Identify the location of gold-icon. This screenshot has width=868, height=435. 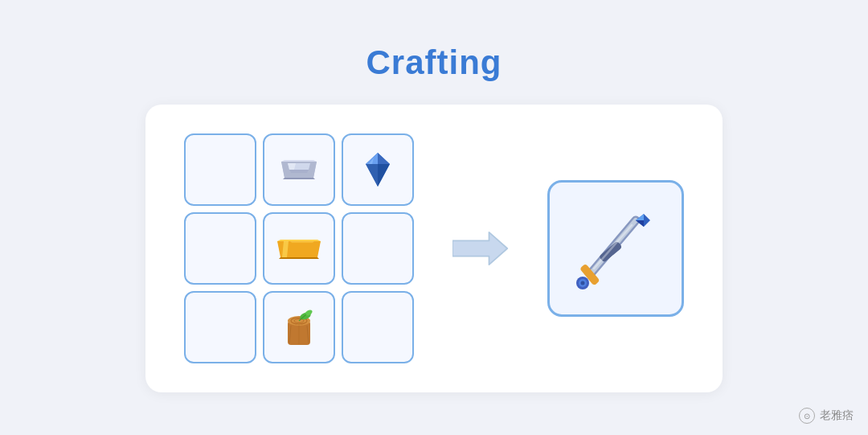
(299, 248).